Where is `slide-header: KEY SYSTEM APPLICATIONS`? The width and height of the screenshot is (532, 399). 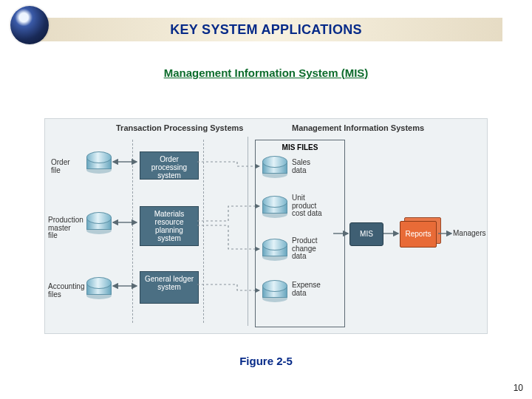 slide-header: KEY SYSTEM APPLICATIONS is located at coordinates (266, 24).